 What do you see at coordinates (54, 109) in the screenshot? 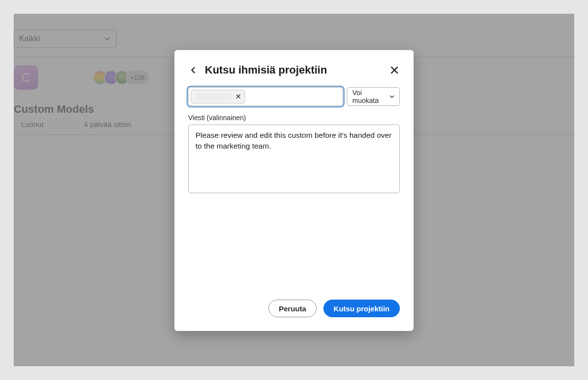
I see `project-title: Custom Models` at bounding box center [54, 109].